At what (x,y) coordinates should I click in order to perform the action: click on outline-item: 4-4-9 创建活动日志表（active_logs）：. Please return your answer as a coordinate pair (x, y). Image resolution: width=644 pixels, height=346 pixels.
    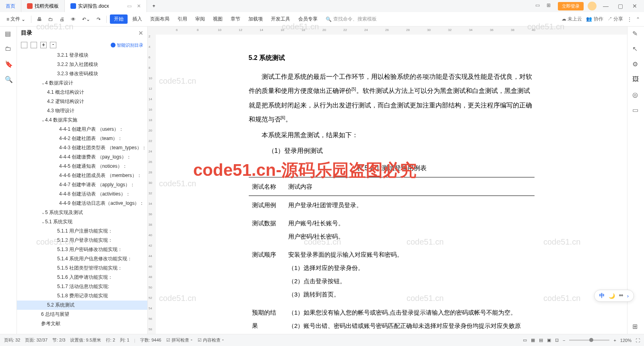
    Looking at the image, I should click on (82, 204).